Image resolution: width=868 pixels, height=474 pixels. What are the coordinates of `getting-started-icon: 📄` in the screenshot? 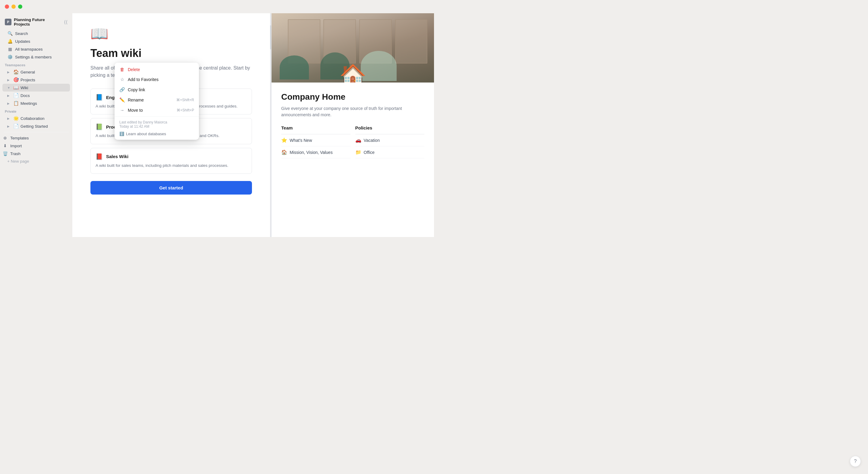 It's located at (16, 126).